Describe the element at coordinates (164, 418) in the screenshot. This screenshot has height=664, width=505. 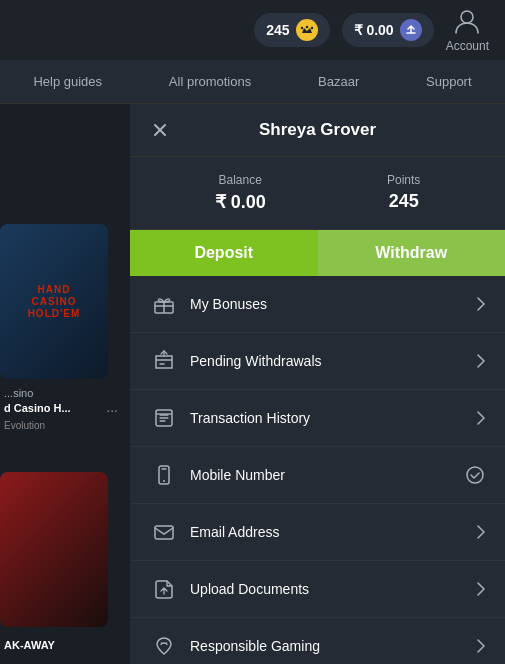
I see `transactions-icon` at that location.